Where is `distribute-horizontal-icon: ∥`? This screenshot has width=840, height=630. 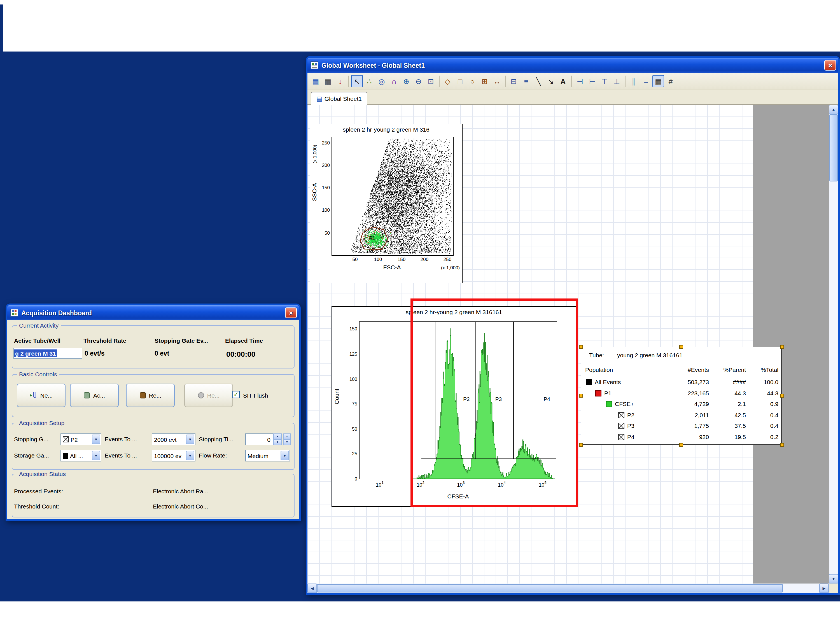 distribute-horizontal-icon: ∥ is located at coordinates (633, 81).